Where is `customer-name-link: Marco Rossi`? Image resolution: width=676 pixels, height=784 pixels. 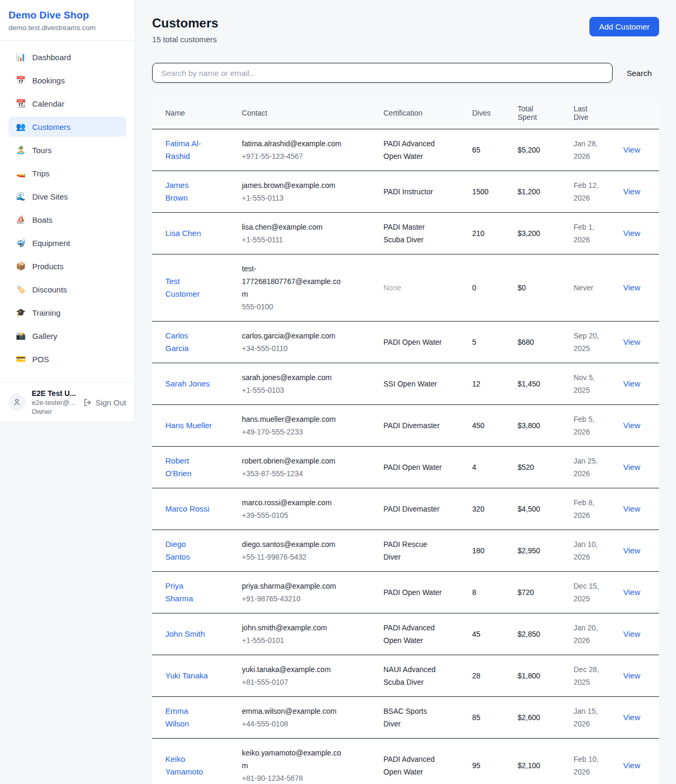
customer-name-link: Marco Rossi is located at coordinates (187, 509).